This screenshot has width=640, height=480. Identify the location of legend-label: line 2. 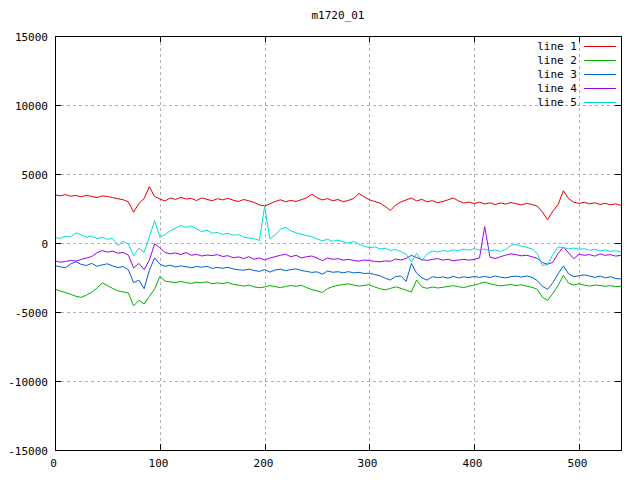
(557, 60).